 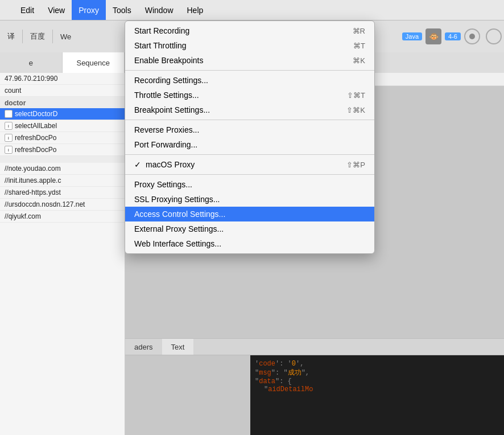 I want to click on window-menu: Window, so click(x=159, y=10).